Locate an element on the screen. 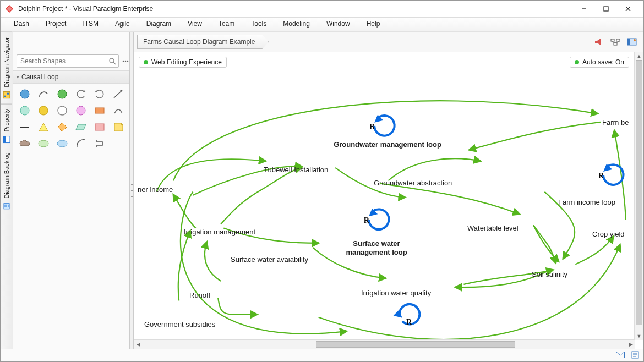 The image size is (644, 362). chevron-down-icon: ▾ is located at coordinates (18, 77).